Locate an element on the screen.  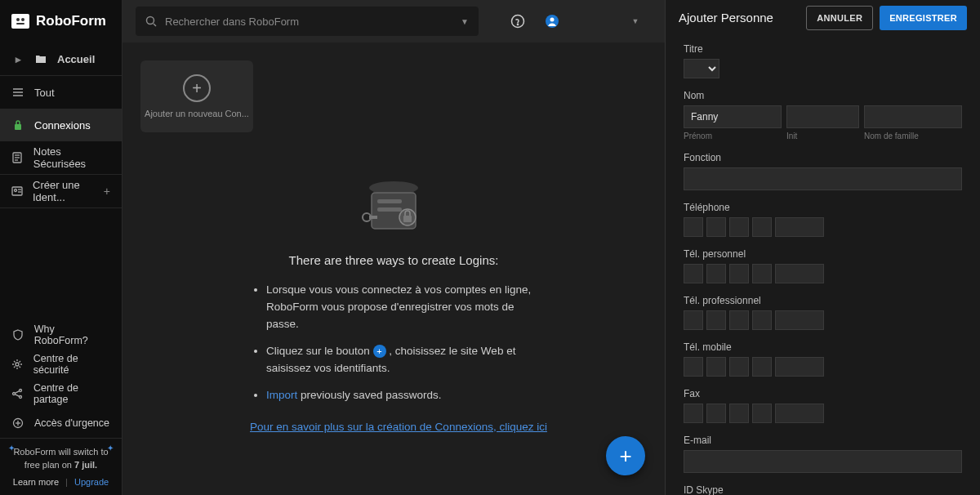
nav-main-section: Tout Connexions Notes Sécurisées is located at coordinates (60, 126).